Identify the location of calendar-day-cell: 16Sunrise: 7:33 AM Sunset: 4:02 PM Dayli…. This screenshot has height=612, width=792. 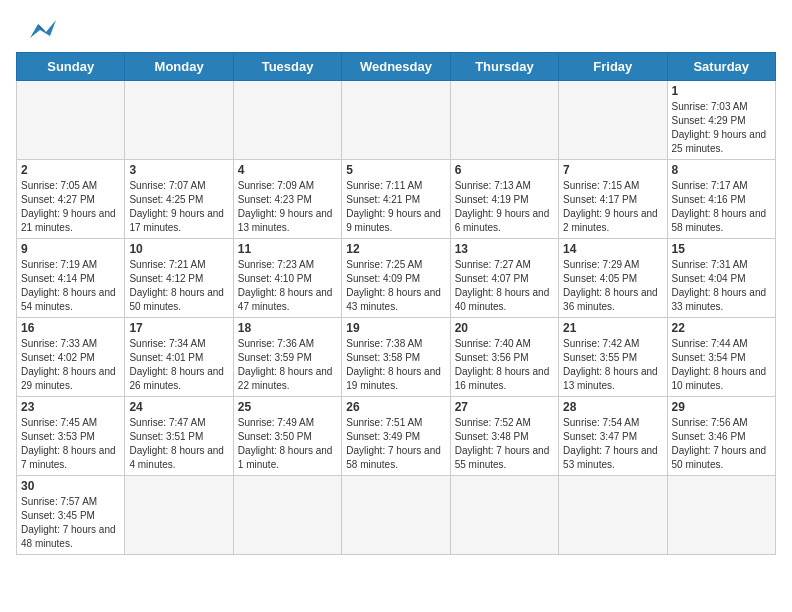
(71, 358).